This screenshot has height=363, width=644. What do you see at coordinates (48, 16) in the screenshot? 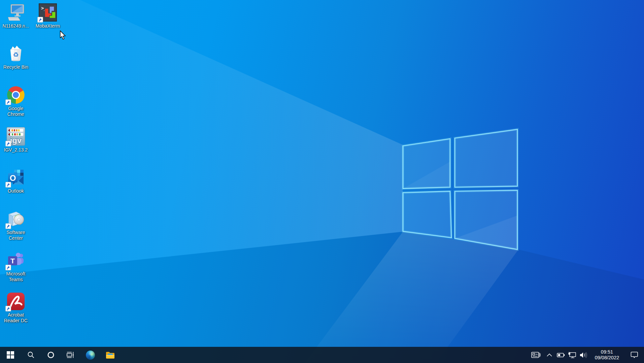
I see `desktop-icon-mobaxterm: >_ MobaXterm` at bounding box center [48, 16].